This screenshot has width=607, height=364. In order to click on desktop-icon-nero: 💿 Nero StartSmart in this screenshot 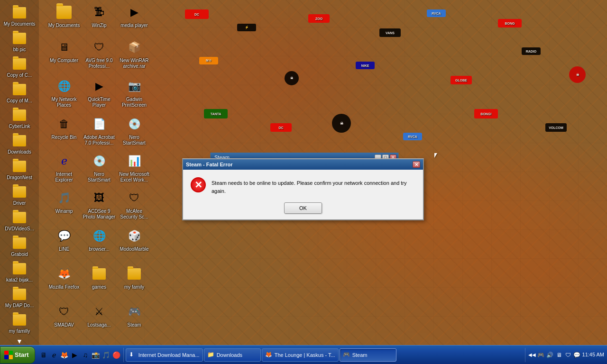, I will do `click(134, 131)`.